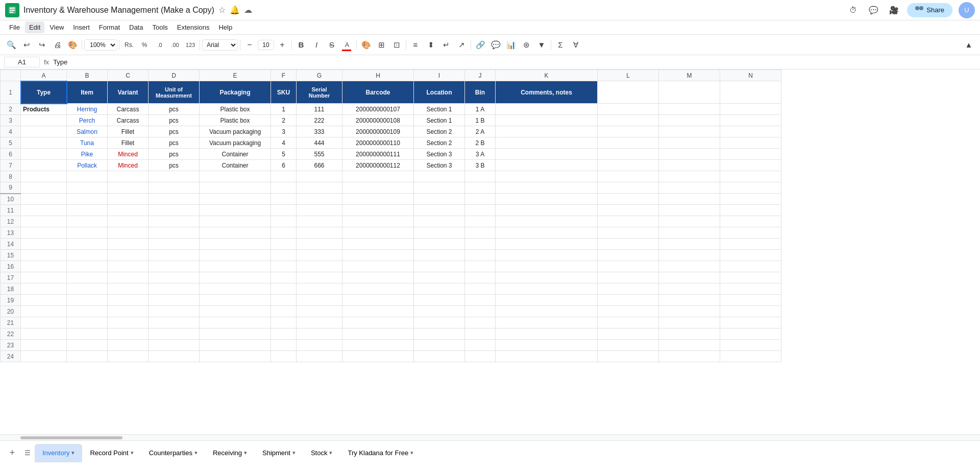 This screenshot has height=471, width=980. Describe the element at coordinates (378, 121) in the screenshot. I see `cell-3-H: 2000000000108` at that location.